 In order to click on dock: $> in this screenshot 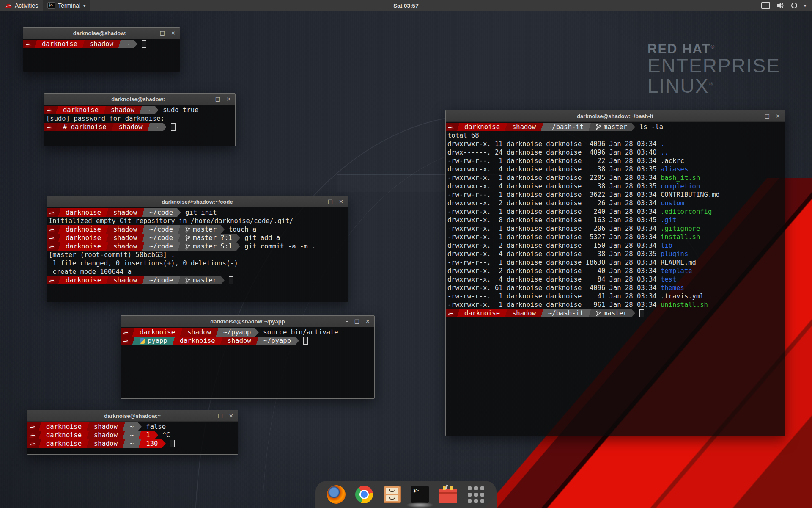, I will do `click(406, 494)`.